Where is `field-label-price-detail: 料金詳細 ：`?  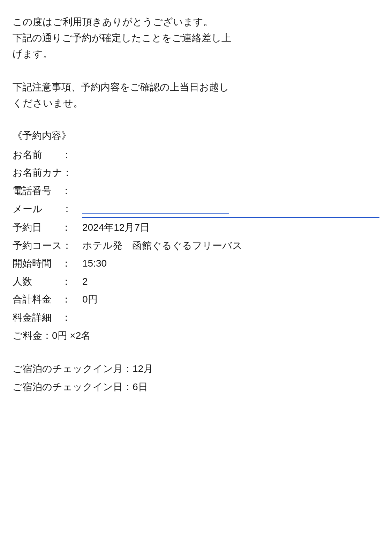
field-label-price-detail: 料金詳細 ： is located at coordinates (47, 318).